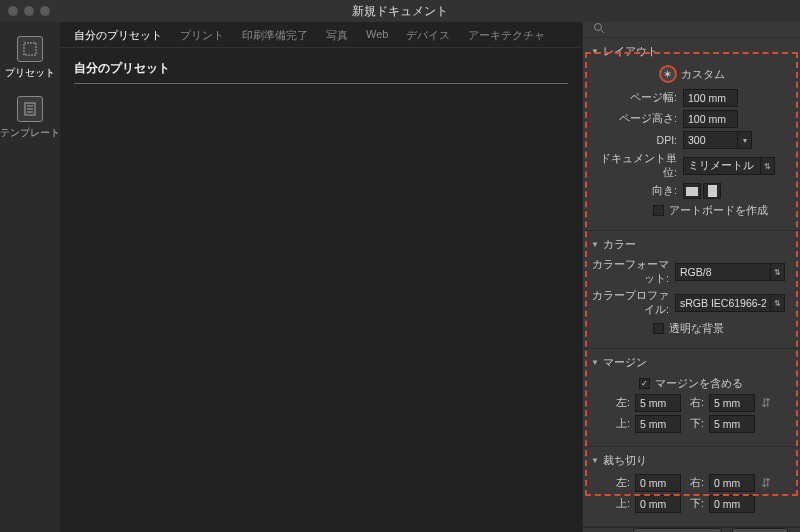 This screenshot has width=800, height=532. What do you see at coordinates (745, 140) in the screenshot?
I see `dpi-dropdown-icon: ▾` at bounding box center [745, 140].